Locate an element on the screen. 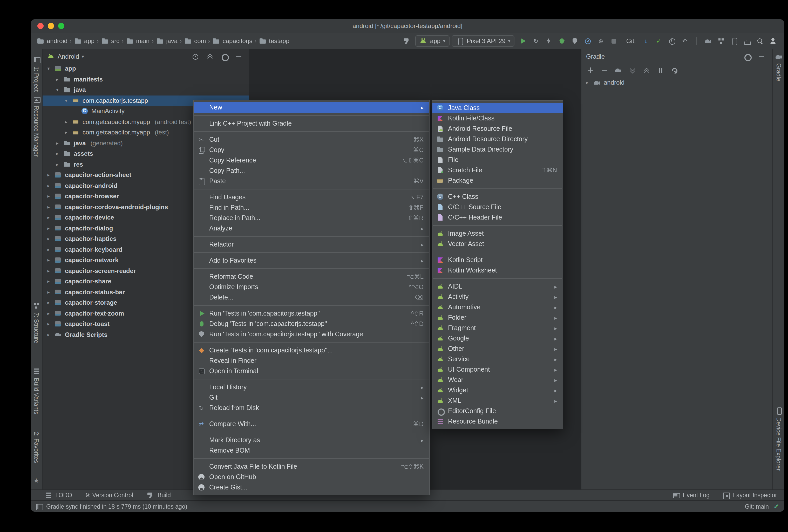 The height and width of the screenshot is (532, 788). submenu-item-kotlin-file-class: Kotlin File/Class is located at coordinates (498, 118).